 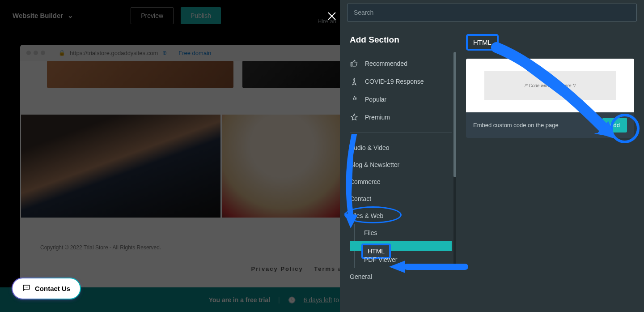 What do you see at coordinates (403, 182) in the screenshot?
I see `category-commerce: Commerce` at bounding box center [403, 182].